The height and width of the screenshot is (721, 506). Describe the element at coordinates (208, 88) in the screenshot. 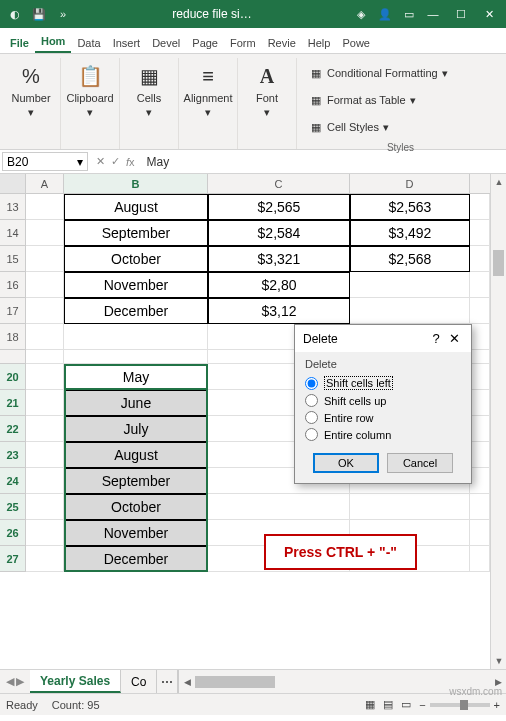

I see `alignment-button: ≡Alignment▾` at that location.